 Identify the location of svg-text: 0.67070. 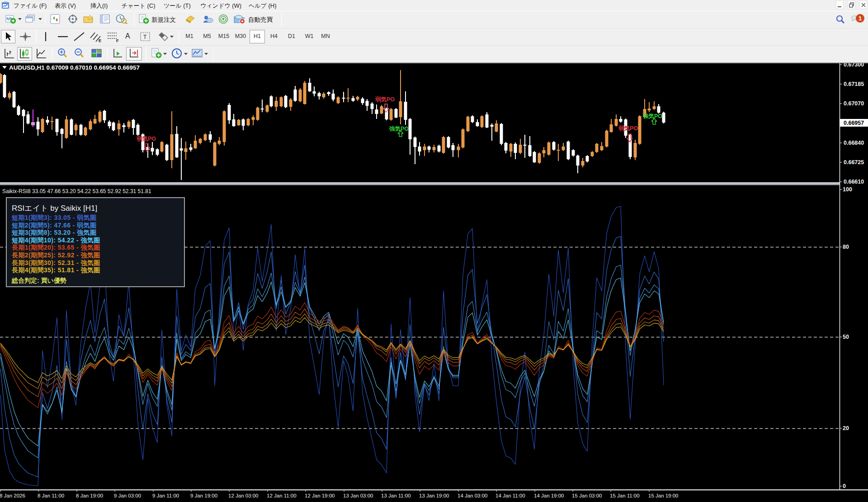
(854, 104).